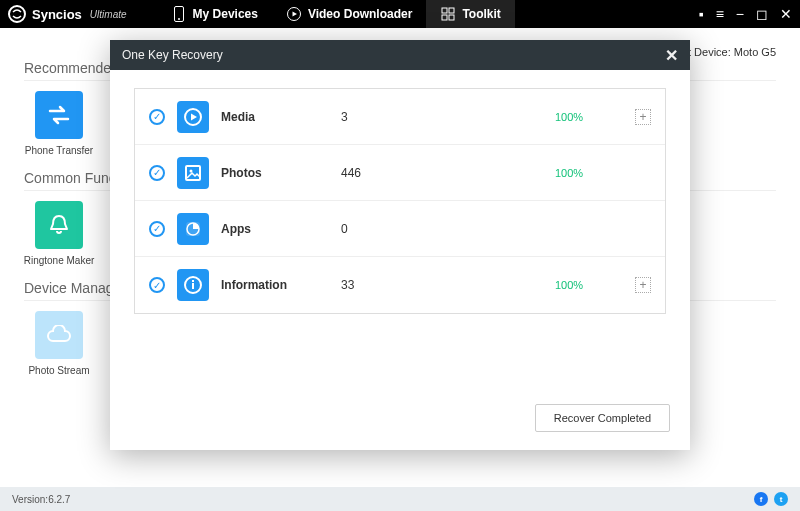  I want to click on photos-icon, so click(193, 173).